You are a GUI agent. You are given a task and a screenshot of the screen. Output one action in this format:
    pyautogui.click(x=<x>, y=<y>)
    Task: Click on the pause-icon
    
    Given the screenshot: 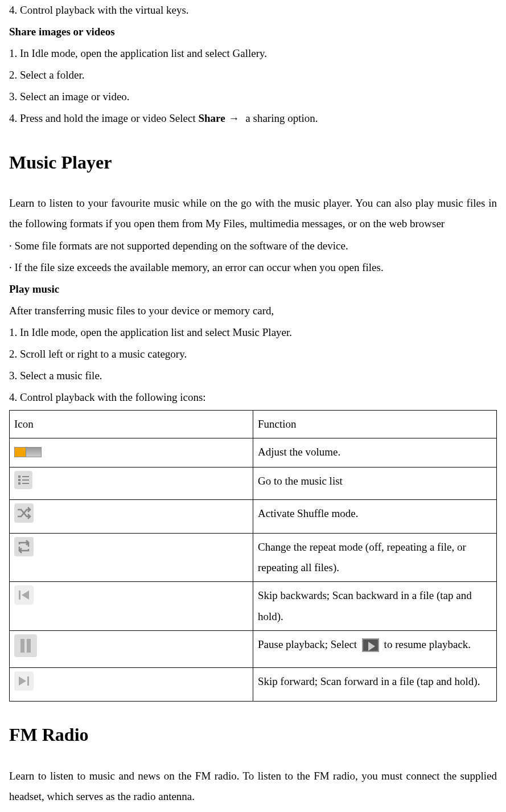 What is the action you would take?
    pyautogui.click(x=26, y=649)
    